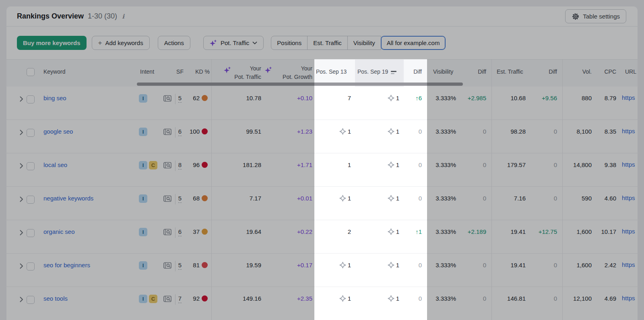 The image size is (644, 320). I want to click on select-all-checkbox, so click(31, 72).